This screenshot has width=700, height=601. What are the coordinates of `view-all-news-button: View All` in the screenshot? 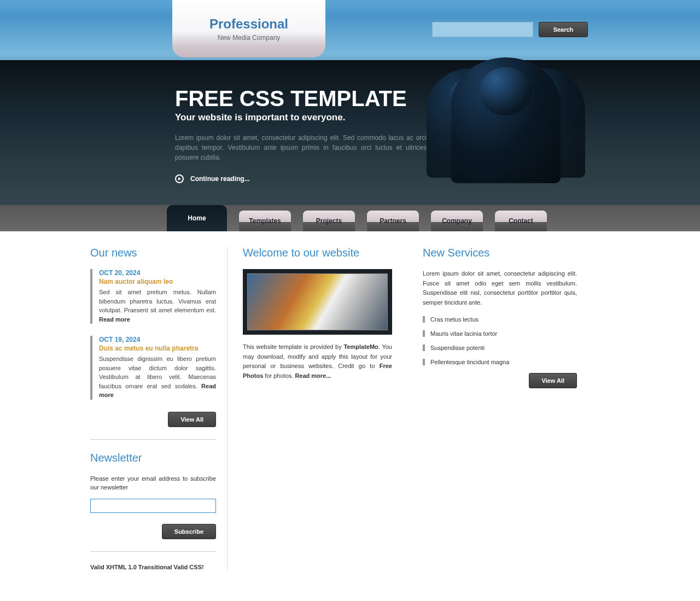 It's located at (192, 419).